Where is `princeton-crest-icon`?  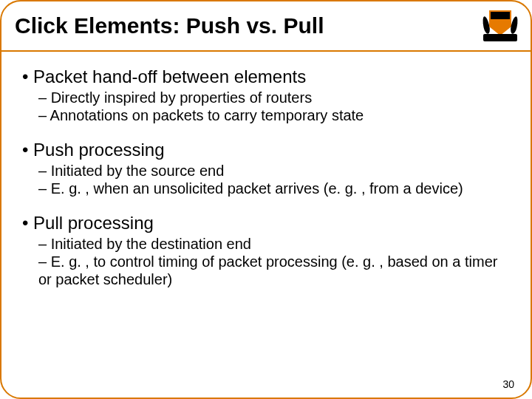 princeton-crest-icon is located at coordinates (500, 26).